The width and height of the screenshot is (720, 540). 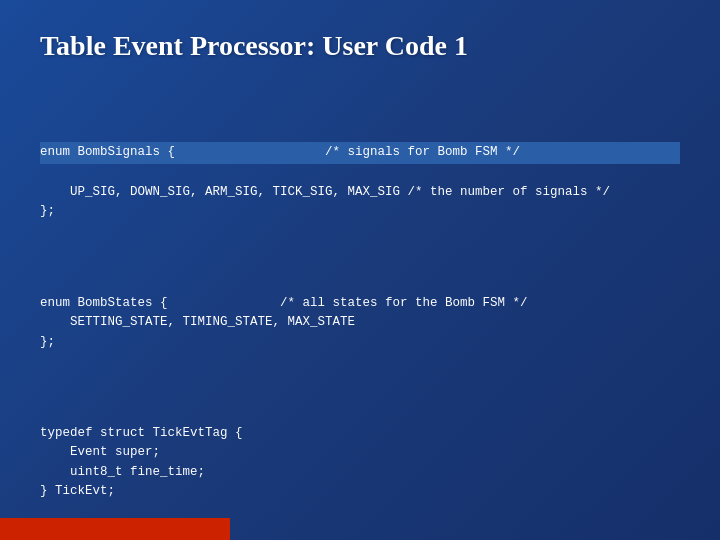 I want to click on enum-bomb-states-section: enum BombStates { /* all states for the …, so click(x=360, y=323).